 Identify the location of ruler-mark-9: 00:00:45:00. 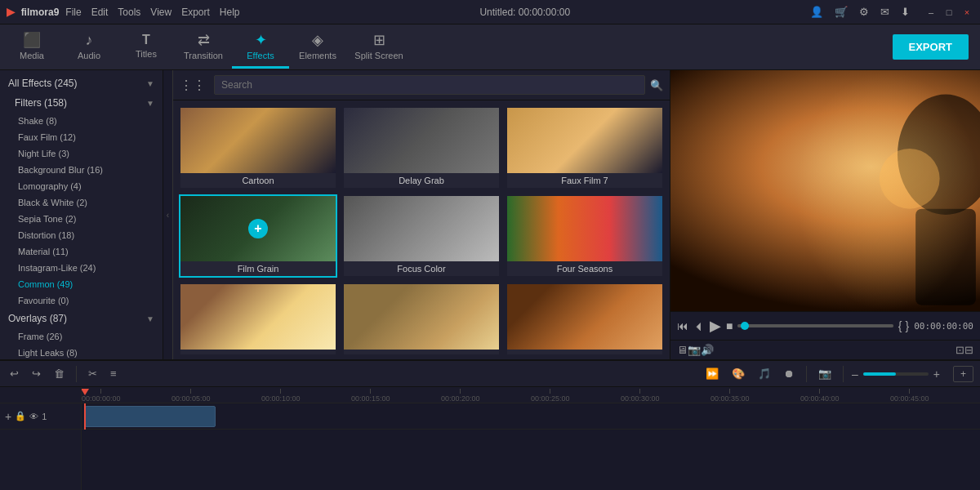
(910, 395).